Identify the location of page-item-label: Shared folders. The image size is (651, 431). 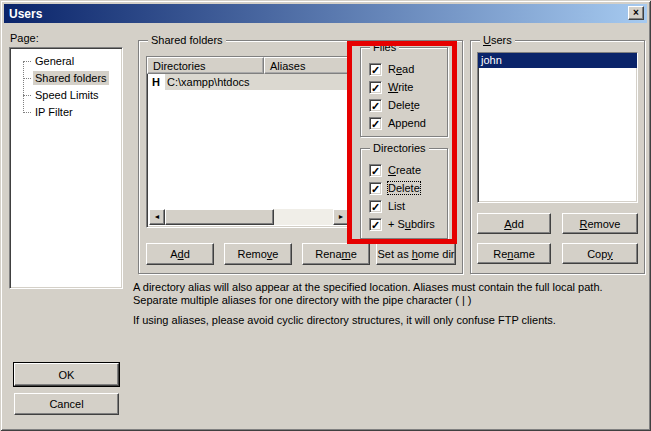
(71, 78).